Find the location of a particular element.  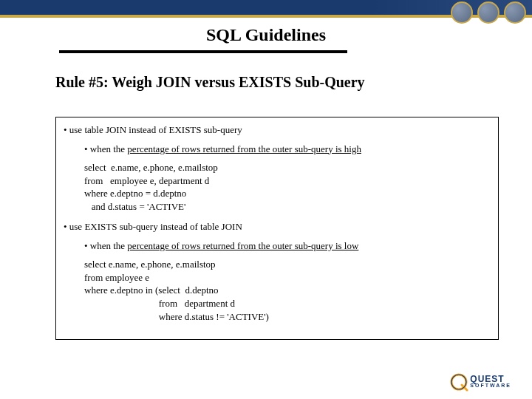

bullet-sub-1: • when the percentage of rows returned f… is located at coordinates (287, 149).